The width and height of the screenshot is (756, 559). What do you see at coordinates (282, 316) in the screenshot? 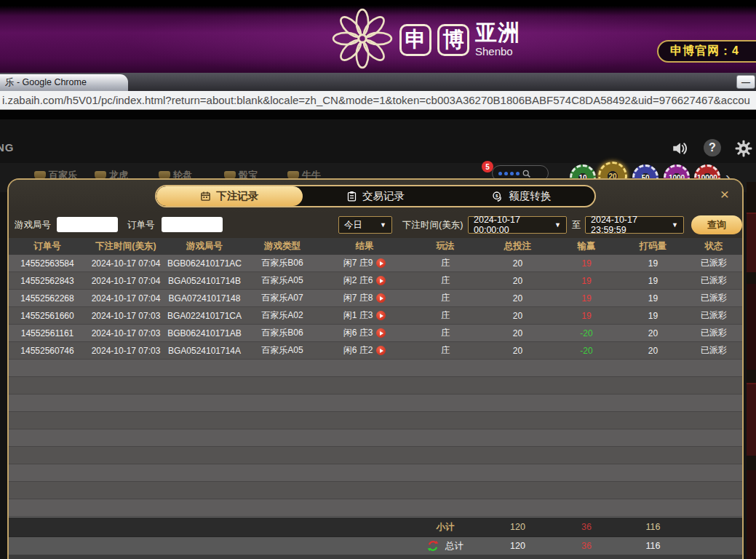
I see `cell-game-type: 百家乐A02` at bounding box center [282, 316].